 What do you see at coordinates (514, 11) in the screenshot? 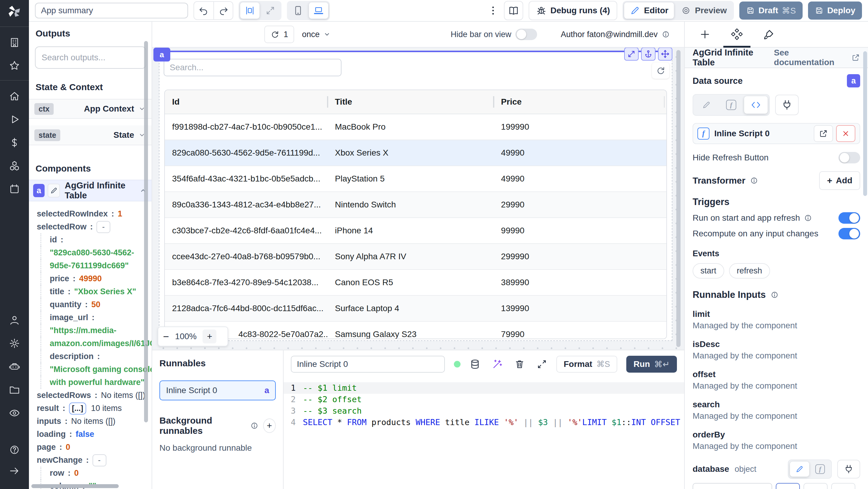
I see `docs-button` at bounding box center [514, 11].